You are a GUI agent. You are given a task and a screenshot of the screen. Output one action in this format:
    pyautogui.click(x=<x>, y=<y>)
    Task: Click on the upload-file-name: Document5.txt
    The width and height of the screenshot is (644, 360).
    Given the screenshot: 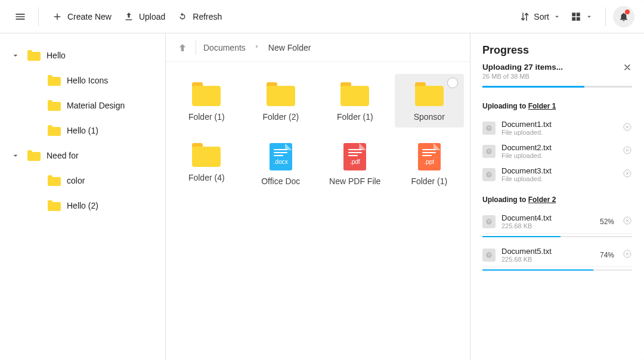 What is the action you would take?
    pyautogui.click(x=547, y=252)
    